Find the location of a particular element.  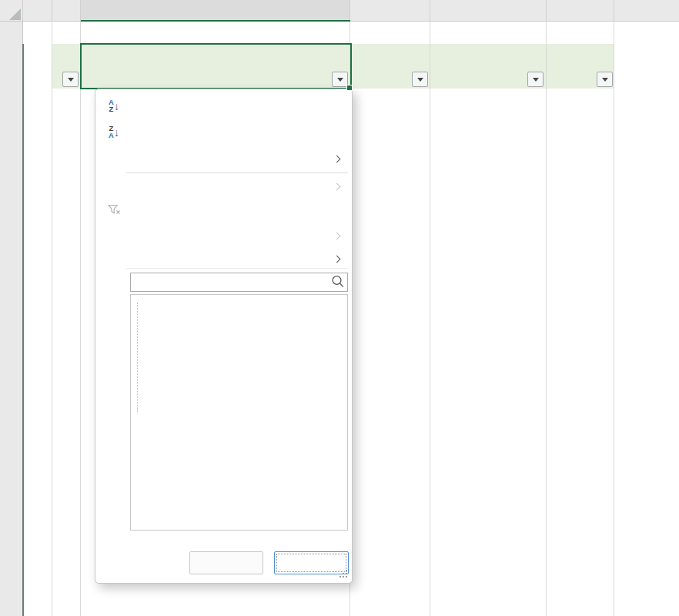

search-input is located at coordinates (239, 282).